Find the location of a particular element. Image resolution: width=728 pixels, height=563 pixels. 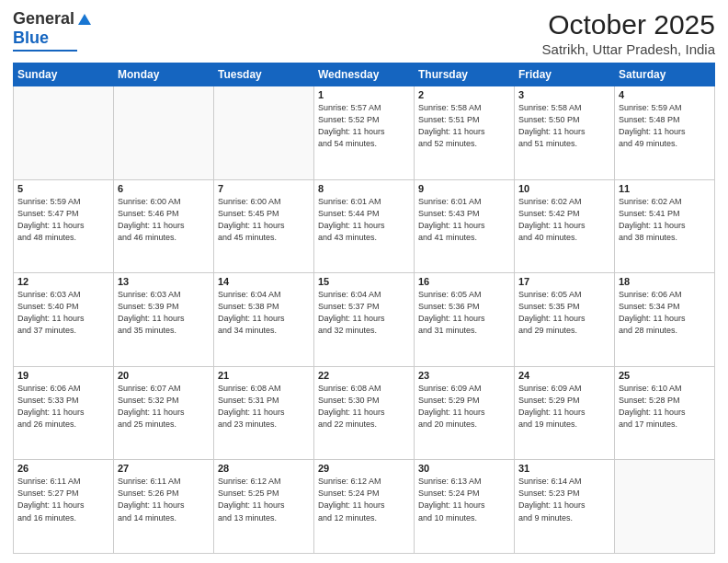

day-info: Sunrise: 6:13 AM Sunset: 5:24 PM Dayligh… is located at coordinates (464, 500).